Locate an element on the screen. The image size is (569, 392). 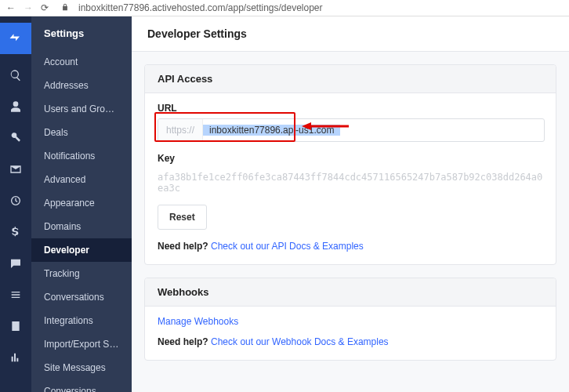
app-logo is located at coordinates (16, 38).